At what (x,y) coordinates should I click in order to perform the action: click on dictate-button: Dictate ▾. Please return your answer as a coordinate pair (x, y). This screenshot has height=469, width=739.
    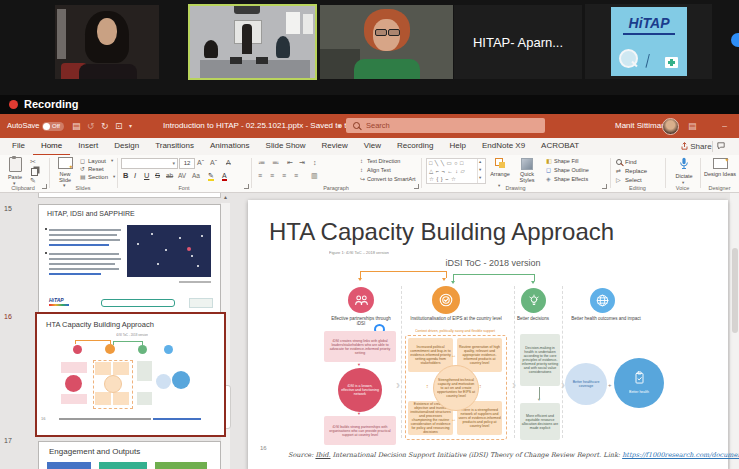
    Looking at the image, I should click on (684, 164).